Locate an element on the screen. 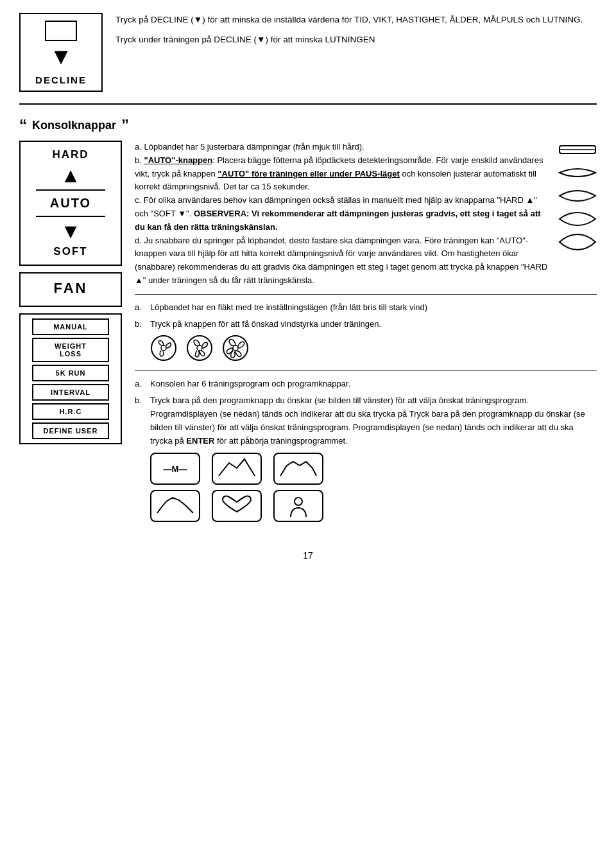  prog-item-a-row: a. Konsolen har 6 träningsprogram och pr… is located at coordinates (366, 384).